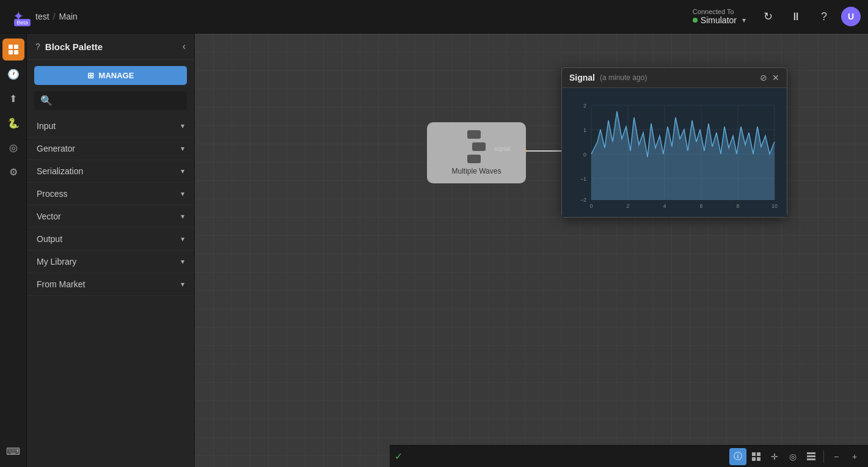  I want to click on breadcrumb-project: test, so click(43, 17).